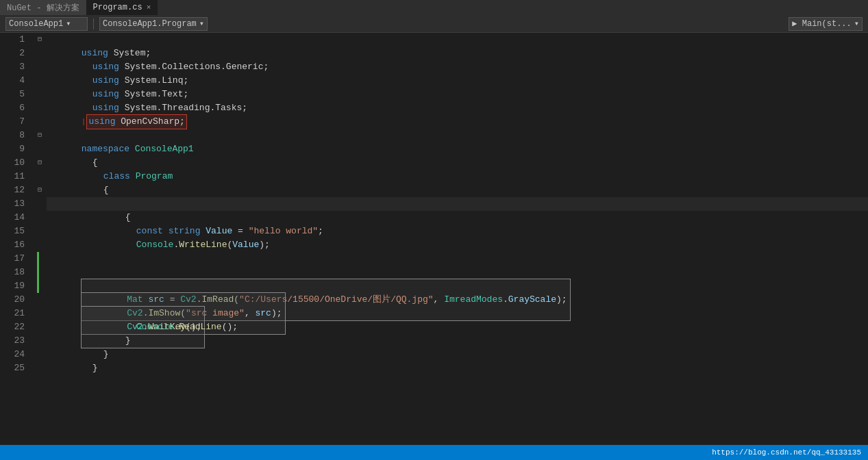 Image resolution: width=868 pixels, height=460 pixels. Describe the element at coordinates (15, 122) in the screenshot. I see `line-num-7: 7` at that location.